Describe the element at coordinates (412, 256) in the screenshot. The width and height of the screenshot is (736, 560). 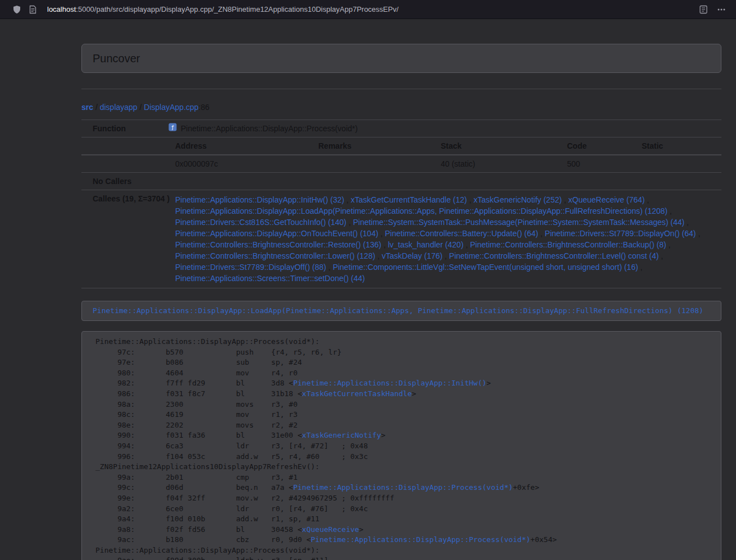
I see `callee-link: vTaskDelay (176)` at that location.